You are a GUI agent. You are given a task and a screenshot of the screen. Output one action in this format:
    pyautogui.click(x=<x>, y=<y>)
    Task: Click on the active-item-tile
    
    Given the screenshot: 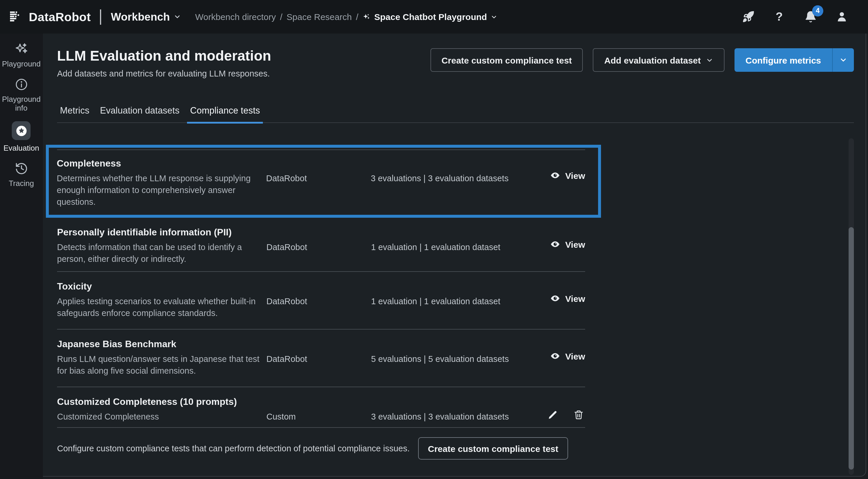 What is the action you would take?
    pyautogui.click(x=22, y=131)
    